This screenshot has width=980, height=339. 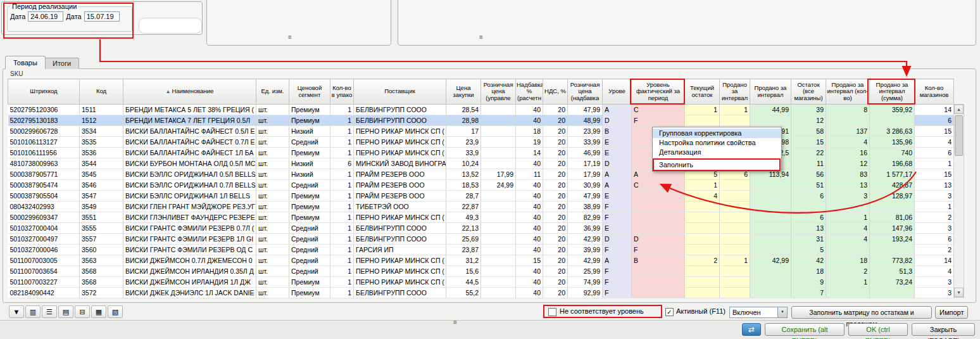 I want to click on table-row: 48107380099633544ВИСКИ БУРБОН МОНТАНА ОЛ…, so click(x=481, y=163).